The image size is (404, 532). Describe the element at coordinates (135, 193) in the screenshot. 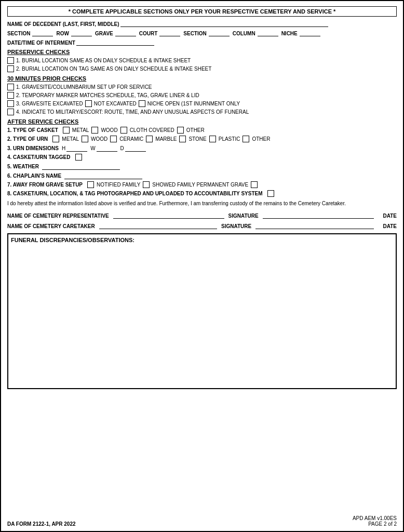

I see `photo-label: 8. CASKET/URN, LOCATION, & TAG PHOTOGRAP…` at that location.